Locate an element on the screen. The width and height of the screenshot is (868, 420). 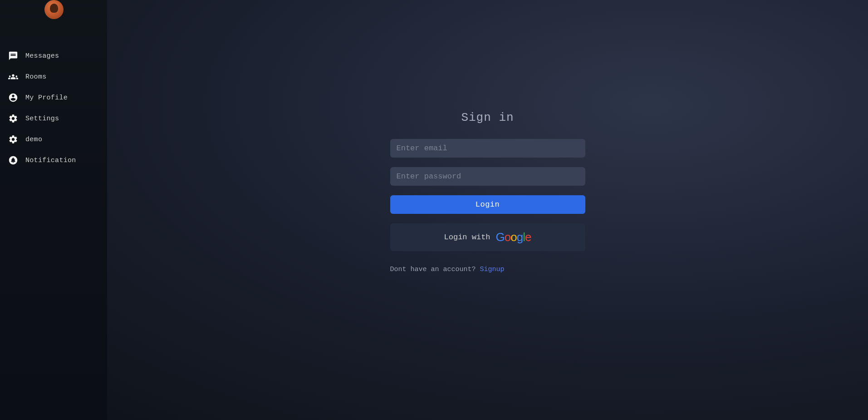
login-with-google-button: Login with Google is located at coordinates (488, 237).